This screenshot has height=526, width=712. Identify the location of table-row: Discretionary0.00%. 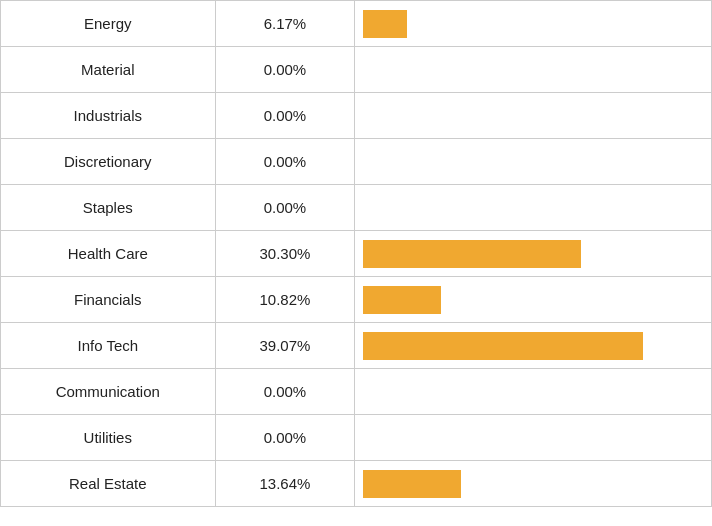
(356, 162).